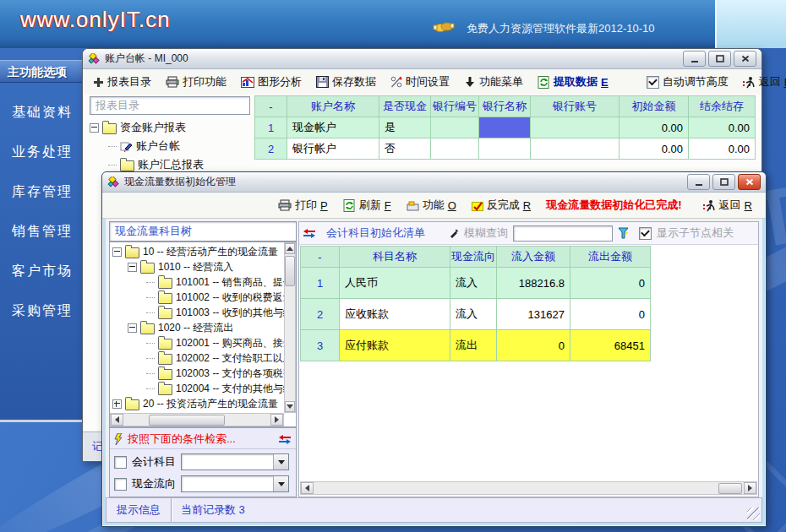 The height and width of the screenshot is (532, 786). What do you see at coordinates (290, 328) in the screenshot?
I see `vertical-scrollbar` at bounding box center [290, 328].